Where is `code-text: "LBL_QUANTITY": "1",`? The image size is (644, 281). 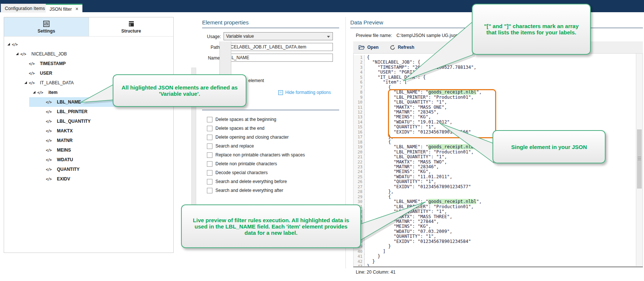 code-text: "LBL_QUANTITY": "1", is located at coordinates (406, 102).